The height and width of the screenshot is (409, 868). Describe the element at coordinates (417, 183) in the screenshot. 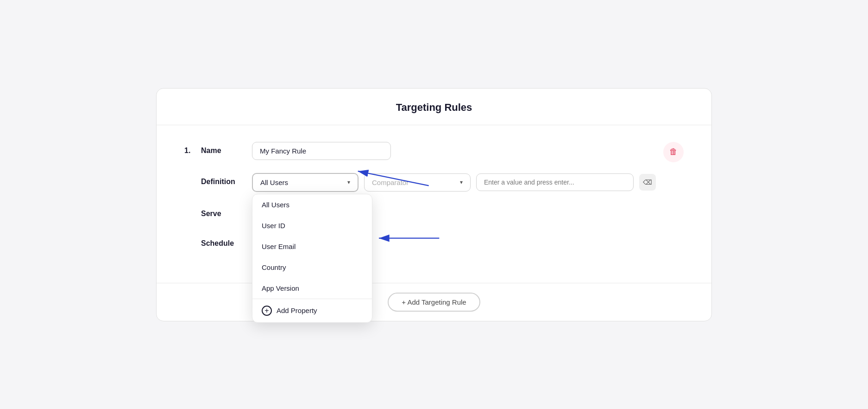

I see `comparator-select: Comparator ▾` at that location.